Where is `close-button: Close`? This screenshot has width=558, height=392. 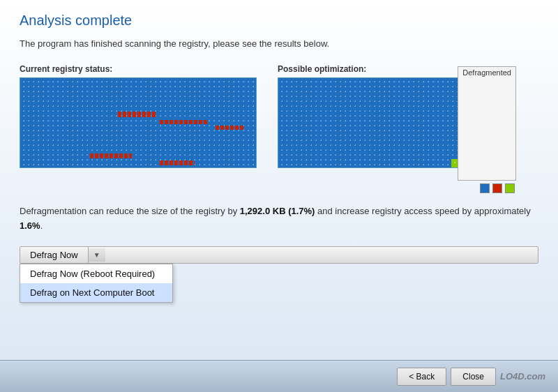 close-button: Close is located at coordinates (473, 377).